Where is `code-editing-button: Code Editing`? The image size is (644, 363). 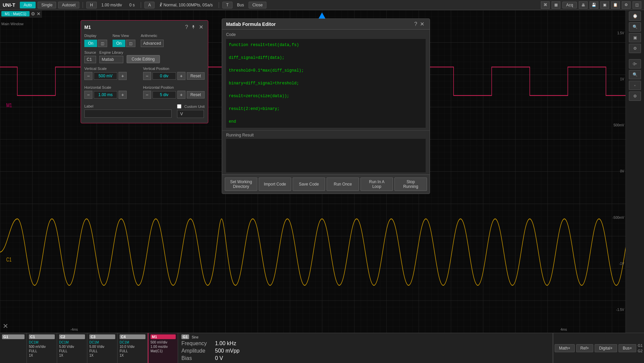
code-editing-button: Code Editing is located at coordinates (143, 59).